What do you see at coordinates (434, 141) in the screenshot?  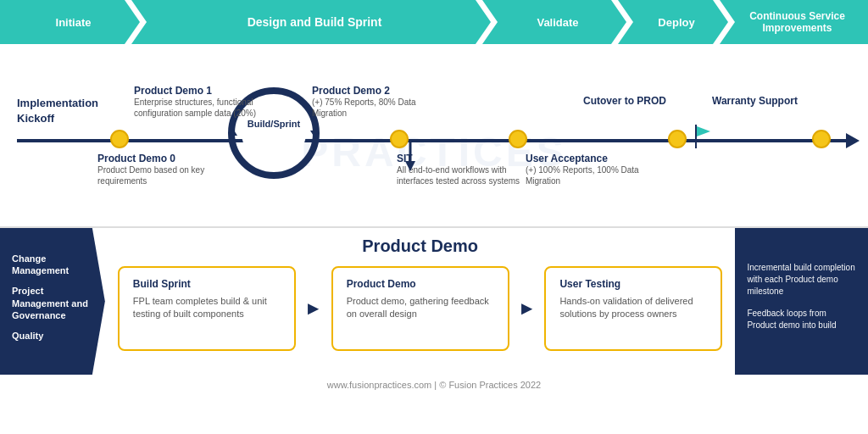 I see `flow-arrow-line` at bounding box center [434, 141].